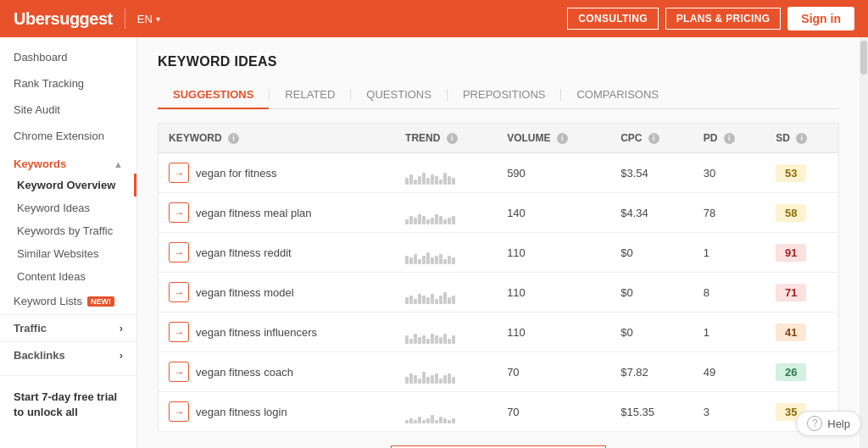 Image resolution: width=868 pixels, height=448 pixels. Describe the element at coordinates (68, 301) in the screenshot. I see `sidebar-item-keyword-lists: Keyword Lists NEW!` at that location.